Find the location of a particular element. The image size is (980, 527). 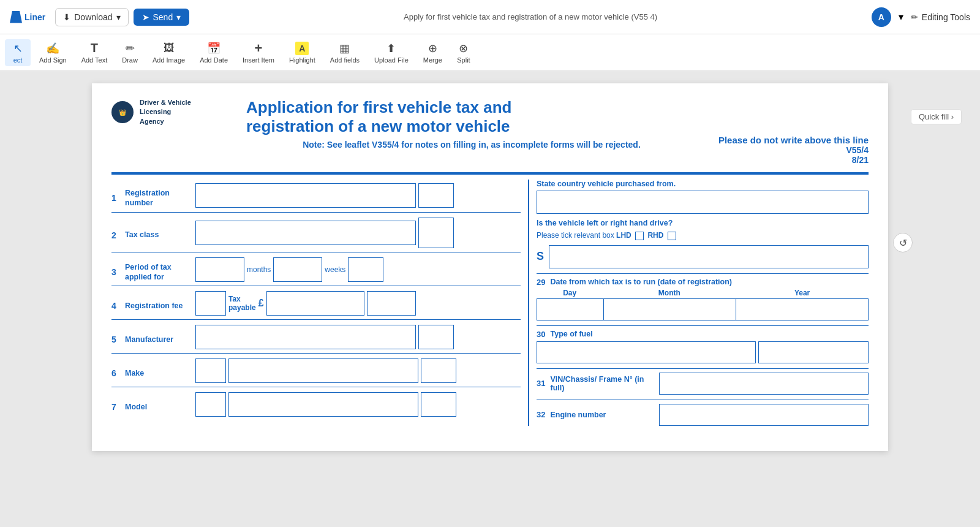

document-divider is located at coordinates (490, 173).